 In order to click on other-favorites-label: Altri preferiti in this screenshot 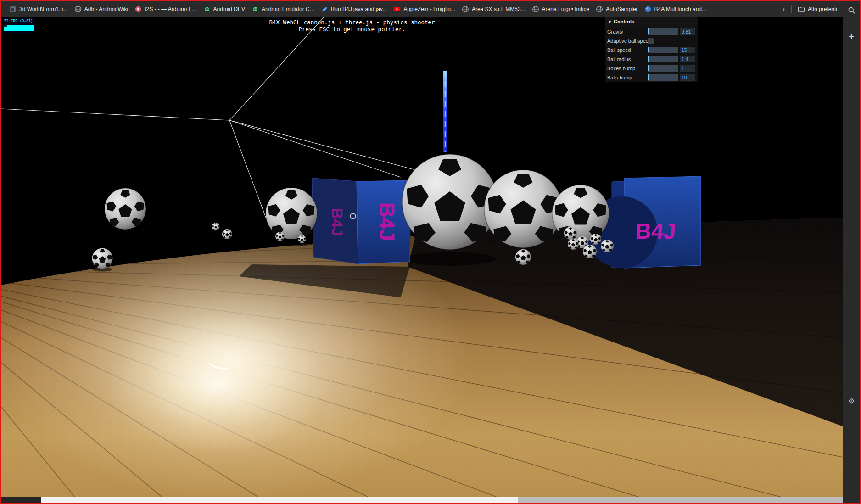, I will do `click(822, 9)`.